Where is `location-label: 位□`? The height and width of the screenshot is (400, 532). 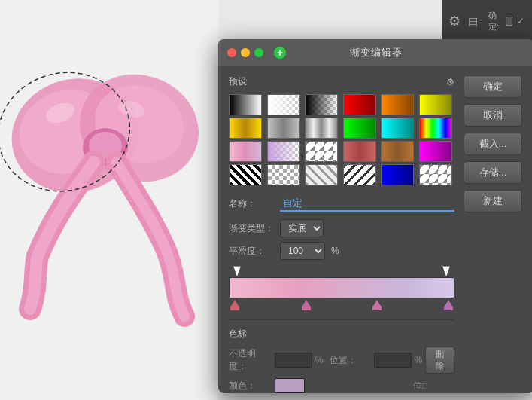
location-label: 位□ is located at coordinates (433, 386).